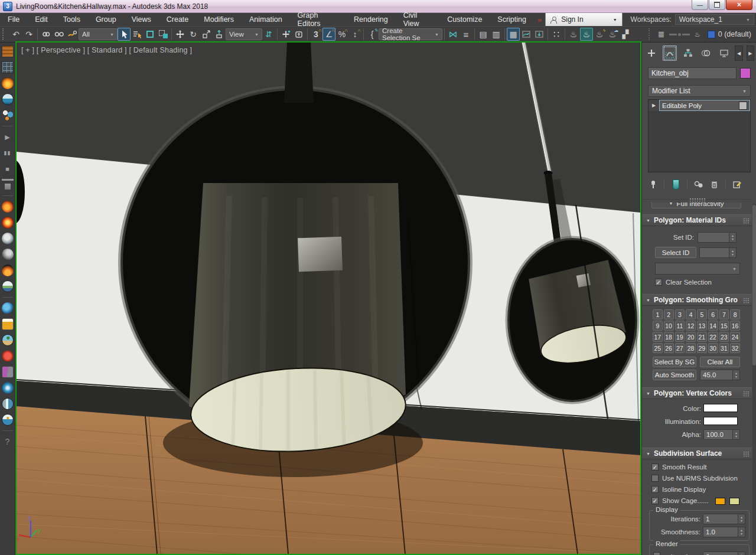 The image size is (756, 555). Describe the element at coordinates (244, 34) in the screenshot. I see `reference-coordinate-dropdown: View ▼` at that location.